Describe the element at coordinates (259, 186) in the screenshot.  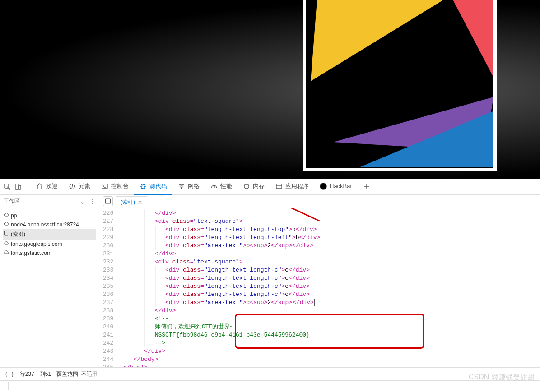
I see `tab-label: 内存` at that location.